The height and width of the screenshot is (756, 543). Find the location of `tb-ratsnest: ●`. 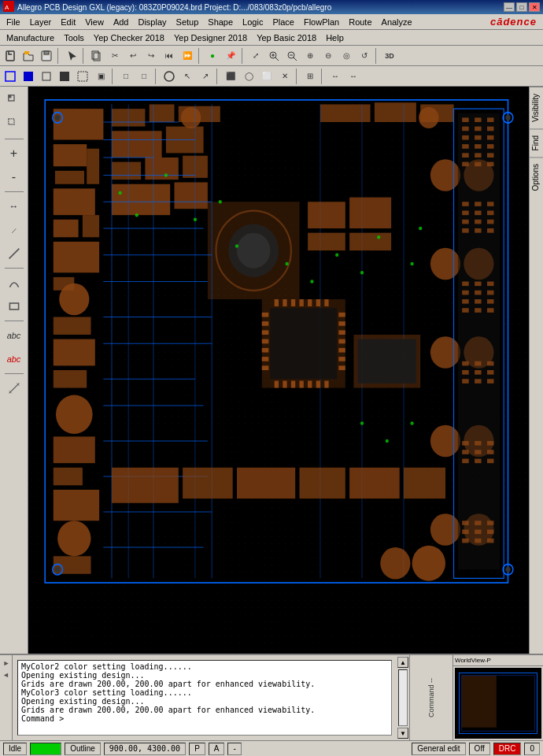

tb-ratsnest: ● is located at coordinates (212, 56).